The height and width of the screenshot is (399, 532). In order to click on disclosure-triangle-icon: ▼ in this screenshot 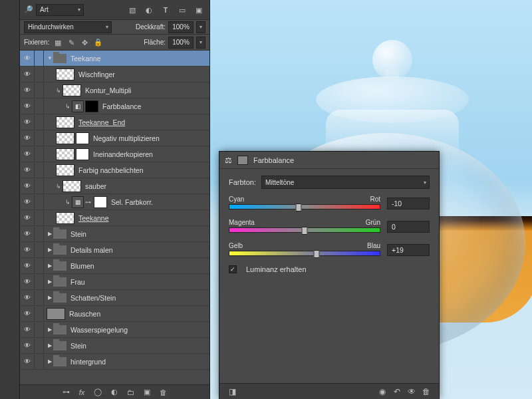, I will do `click(50, 59)`.